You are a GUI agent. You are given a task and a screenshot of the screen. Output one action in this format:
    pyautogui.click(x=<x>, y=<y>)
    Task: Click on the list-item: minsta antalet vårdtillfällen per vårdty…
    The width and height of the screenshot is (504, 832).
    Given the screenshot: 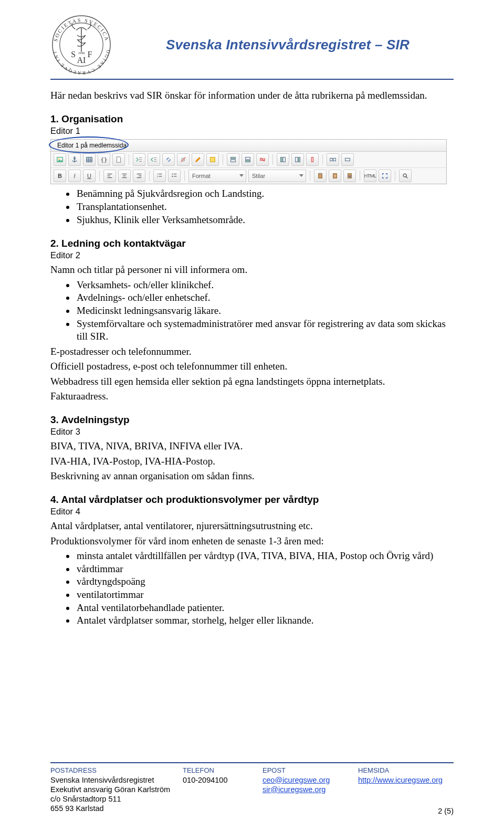 What is the action you would take?
    pyautogui.click(x=265, y=556)
    